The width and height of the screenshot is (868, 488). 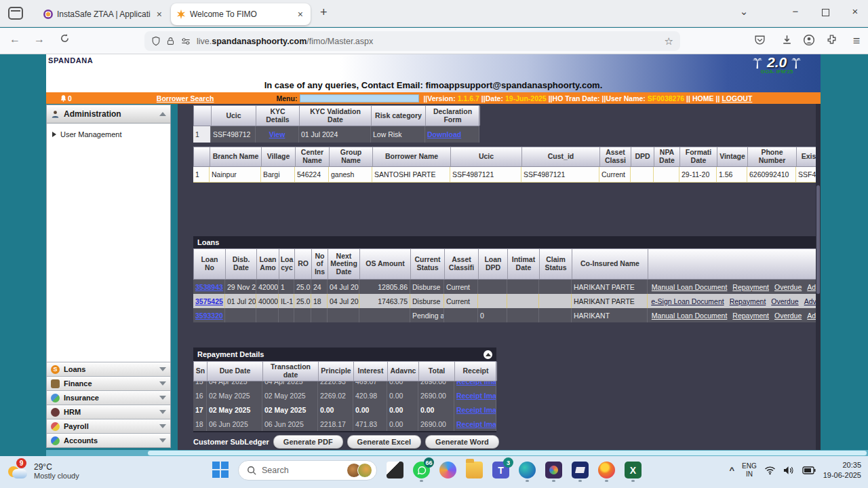 What do you see at coordinates (810, 41) in the screenshot?
I see `account-icon` at bounding box center [810, 41].